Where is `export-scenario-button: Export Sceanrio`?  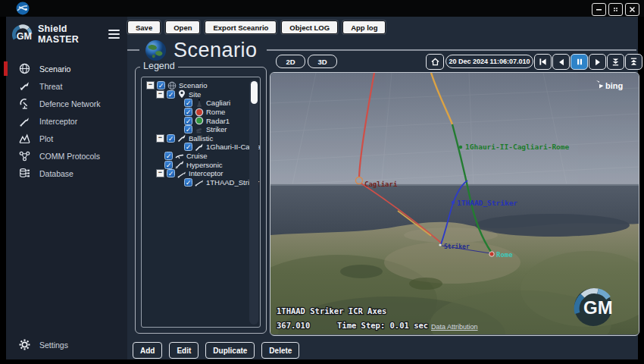
export-scenario-button: Export Sceanrio is located at coordinates (241, 27).